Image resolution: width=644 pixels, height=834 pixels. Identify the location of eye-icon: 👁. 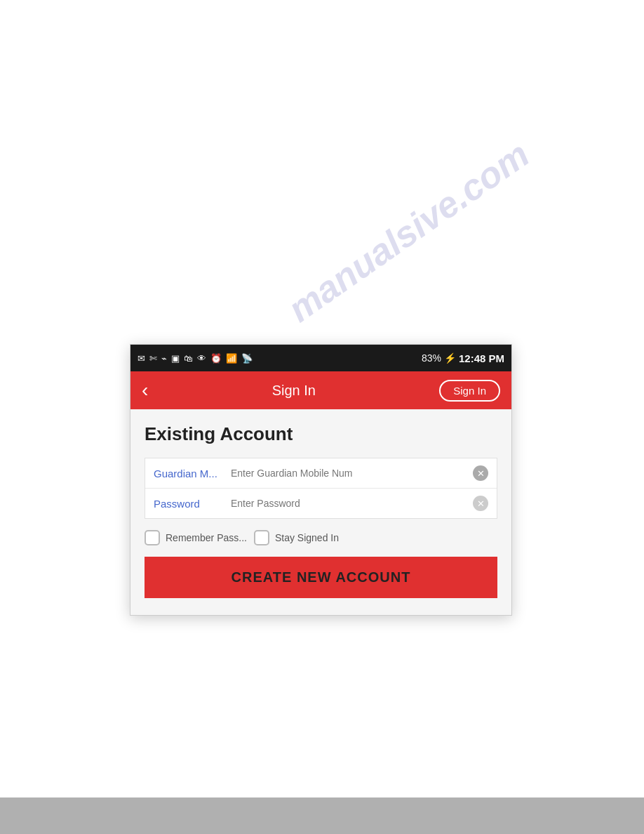
(202, 358).